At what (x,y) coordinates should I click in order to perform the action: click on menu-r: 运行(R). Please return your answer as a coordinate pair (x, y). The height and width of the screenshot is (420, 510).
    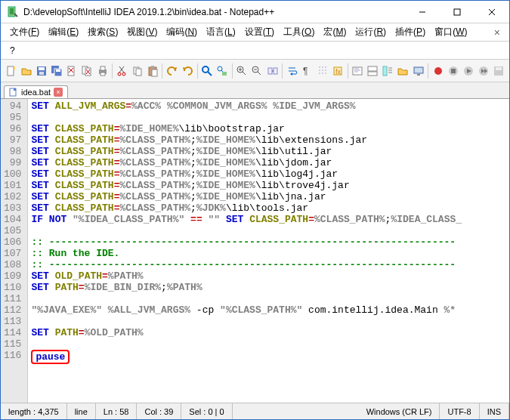
    Looking at the image, I should click on (370, 32).